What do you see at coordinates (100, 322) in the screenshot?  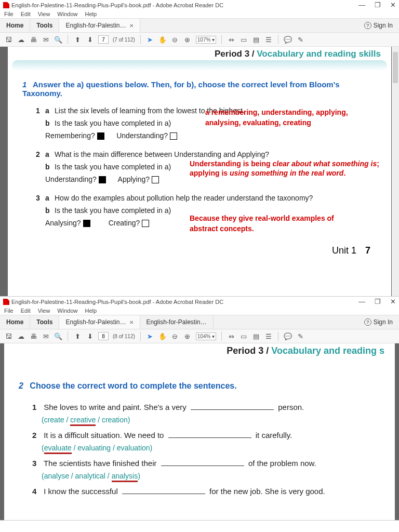 I see `tab-document-1: English-for-Palestin… ✕` at bounding box center [100, 322].